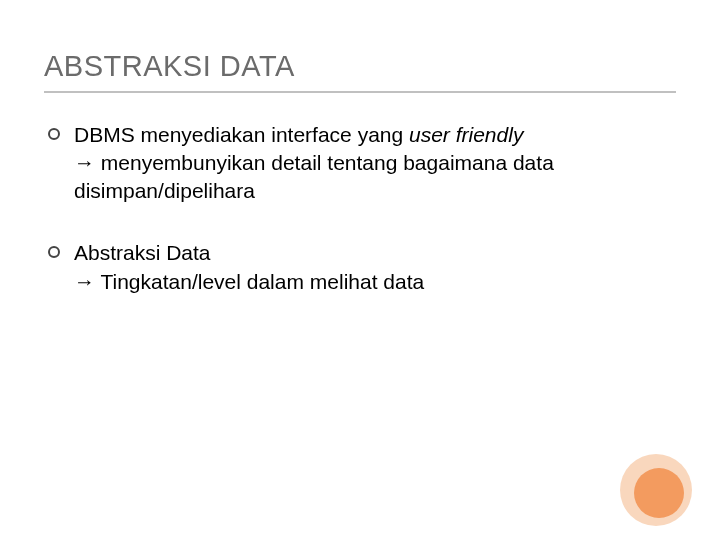 This screenshot has width=720, height=540. Describe the element at coordinates (466, 134) in the screenshot. I see `text-italic: user friendly` at that location.